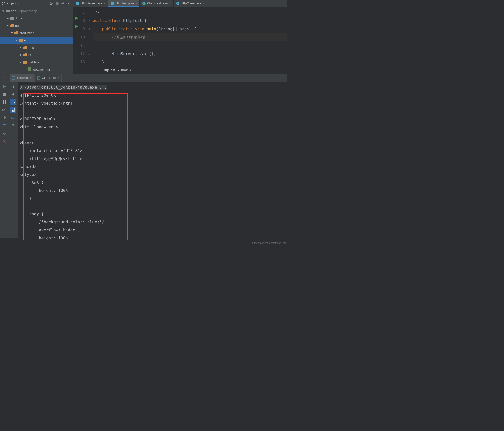 This screenshot has height=431, width=504. What do you see at coordinates (144, 78) in the screenshot?
I see `run-tool-bar: Run: HttpTest×ClientTest×` at bounding box center [144, 78].